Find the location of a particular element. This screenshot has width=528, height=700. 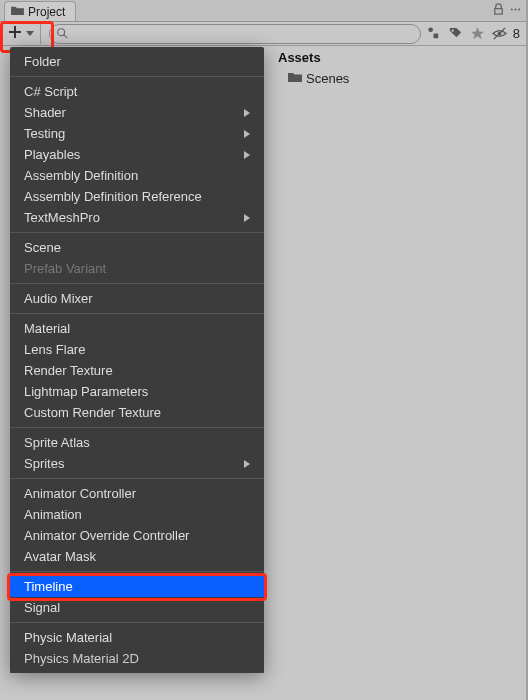

menu-item-custom-render-texture: Custom Render Texture is located at coordinates (137, 412).